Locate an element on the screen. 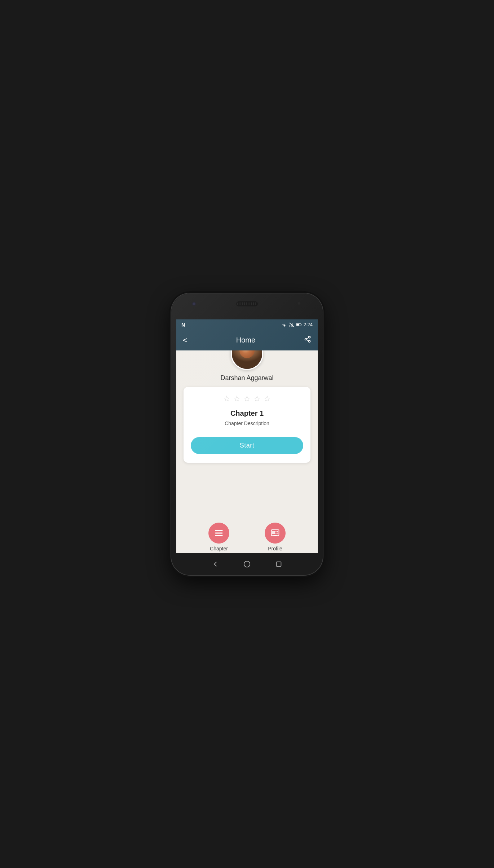 The height and width of the screenshot is (868, 494). nav-item-chapter: Chapter is located at coordinates (219, 537).